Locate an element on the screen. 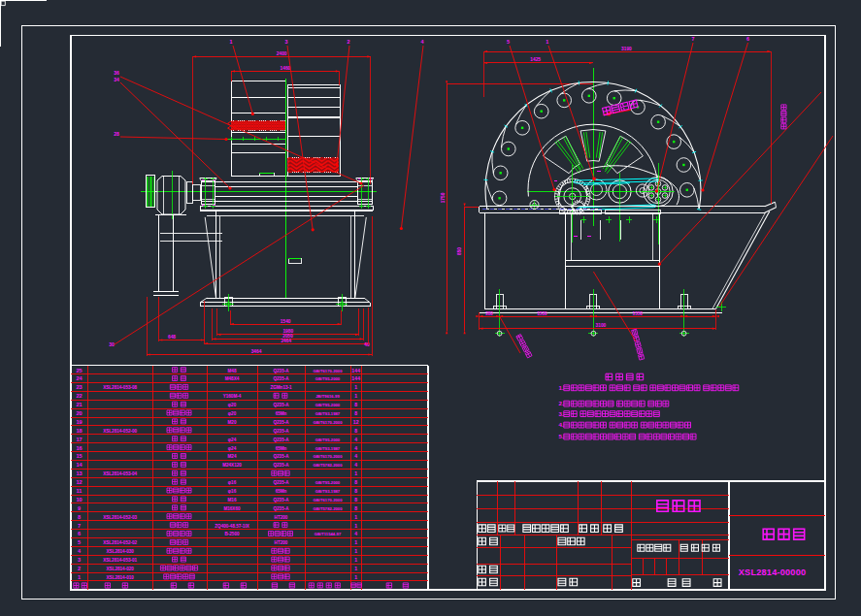 Image resolution: width=861 pixels, height=616 pixels. svg-text: 28 is located at coordinates (116, 134).